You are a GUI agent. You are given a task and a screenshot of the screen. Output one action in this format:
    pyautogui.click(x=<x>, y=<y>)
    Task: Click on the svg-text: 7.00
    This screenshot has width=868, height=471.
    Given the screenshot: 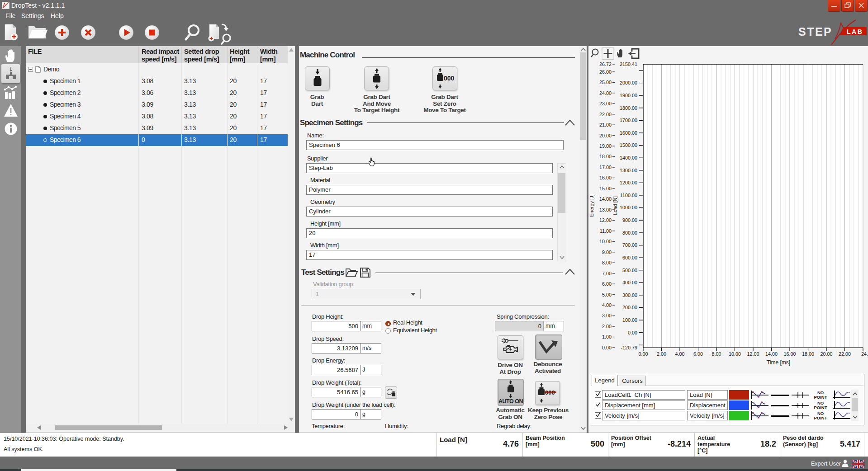 What is the action you would take?
    pyautogui.click(x=607, y=273)
    